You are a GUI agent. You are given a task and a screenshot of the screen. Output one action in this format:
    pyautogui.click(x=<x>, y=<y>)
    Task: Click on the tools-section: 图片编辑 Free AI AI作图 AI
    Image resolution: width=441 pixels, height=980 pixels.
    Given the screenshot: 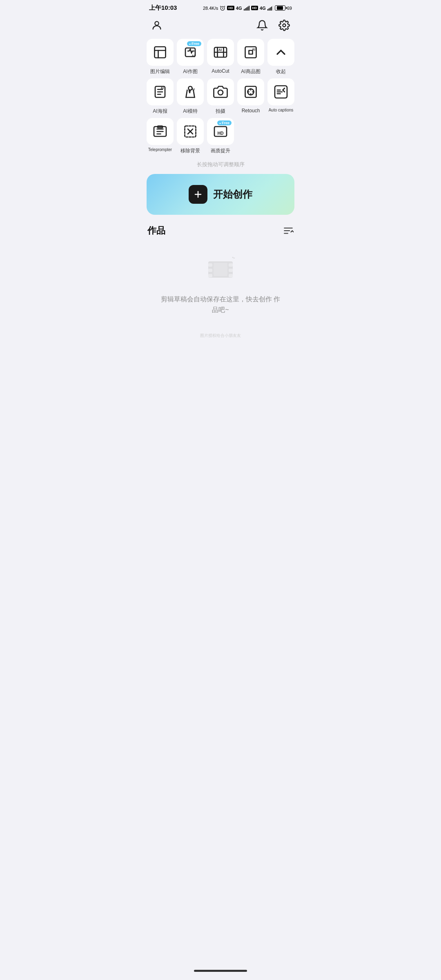 What is the action you would take?
    pyautogui.click(x=220, y=96)
    